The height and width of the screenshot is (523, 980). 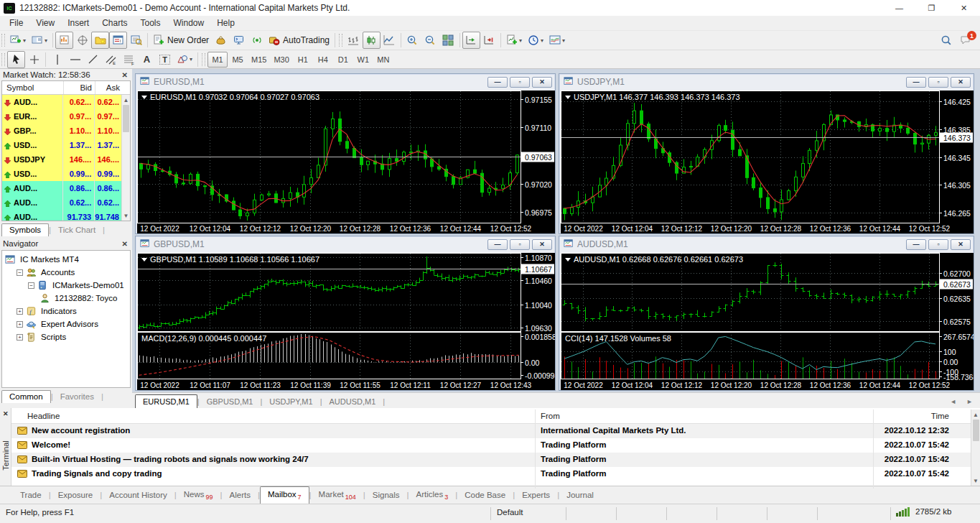 What do you see at coordinates (491, 460) in the screenshot?
I see `mail-row: Built-in Virtual Hosting — trading robot…` at bounding box center [491, 460].